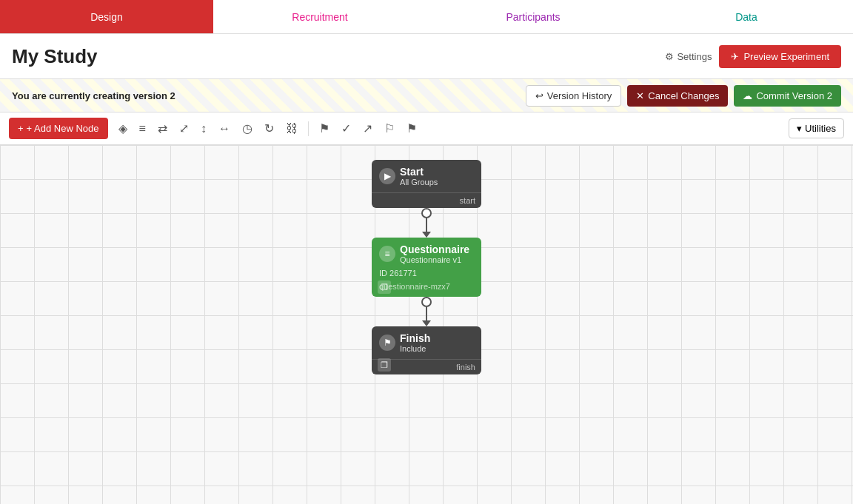 This screenshot has width=853, height=504. I want to click on gear-icon: ⚙, so click(669, 56).